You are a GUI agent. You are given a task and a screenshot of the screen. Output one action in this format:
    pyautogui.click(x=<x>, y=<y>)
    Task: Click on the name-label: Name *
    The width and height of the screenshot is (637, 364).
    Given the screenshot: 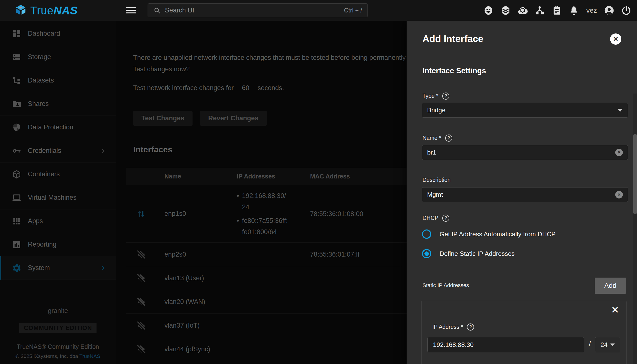 What is the action you would take?
    pyautogui.click(x=437, y=138)
    